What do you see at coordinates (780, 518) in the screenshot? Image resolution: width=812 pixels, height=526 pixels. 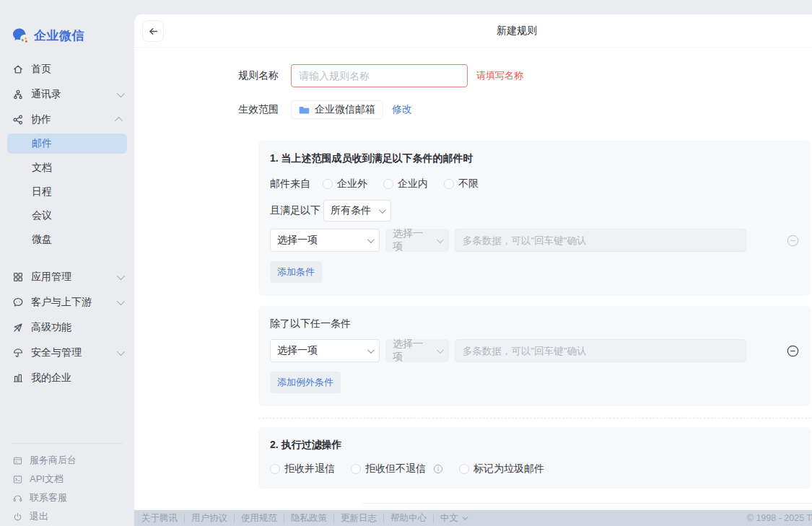 I see `copyright-text: © 1998 - 2025 T` at bounding box center [780, 518].